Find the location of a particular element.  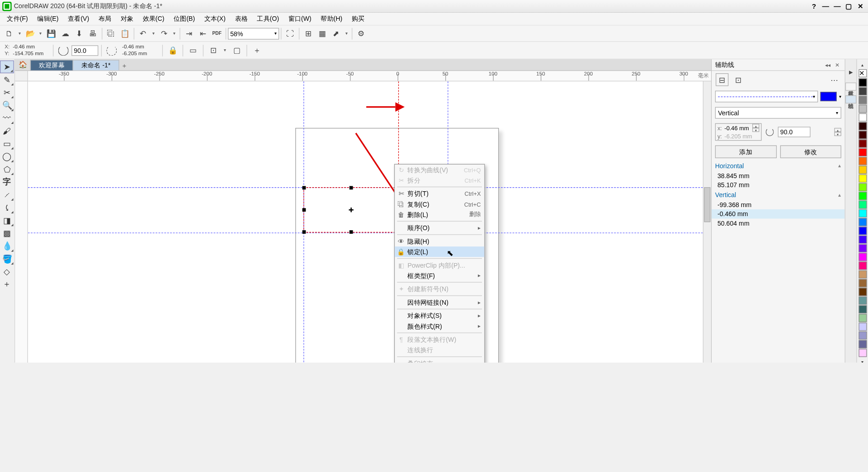

launch-button: ⬈ is located at coordinates (336, 33).